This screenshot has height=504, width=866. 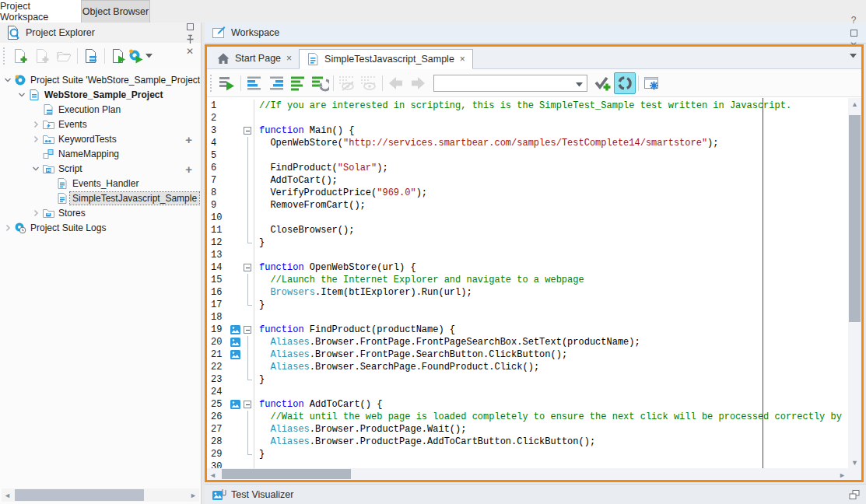 What do you see at coordinates (91, 56) in the screenshot?
I see `execution-order-button` at bounding box center [91, 56].